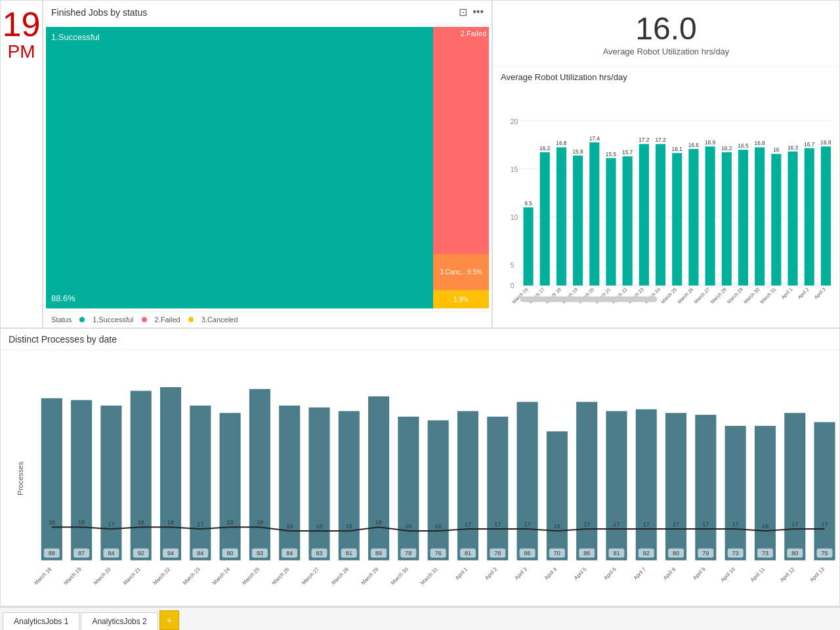 Image resolution: width=840 pixels, height=630 pixels. I want to click on expand-icon: ⊡, so click(463, 12).